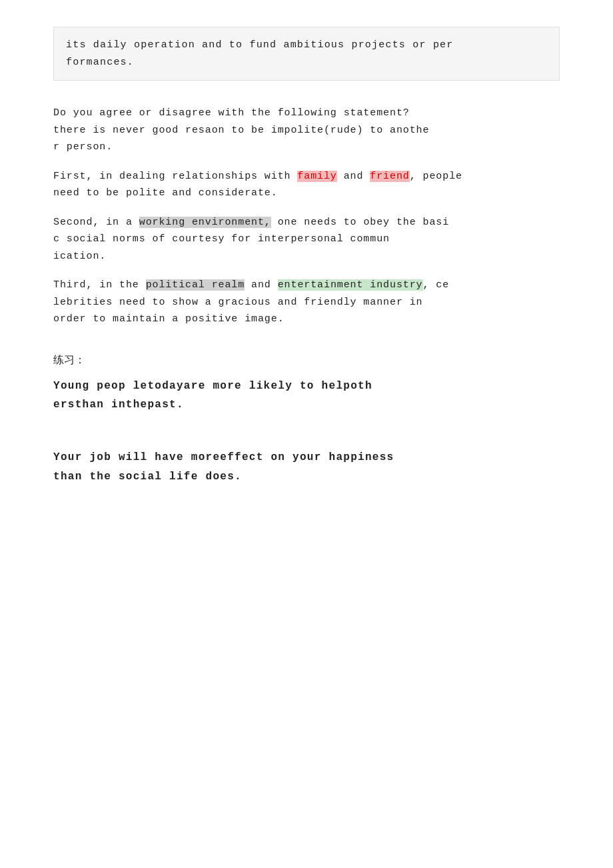 The height and width of the screenshot is (868, 613). What do you see at coordinates (306, 185) in the screenshot?
I see `paragraph-1: First, in dealing relationships with fam…` at bounding box center [306, 185].